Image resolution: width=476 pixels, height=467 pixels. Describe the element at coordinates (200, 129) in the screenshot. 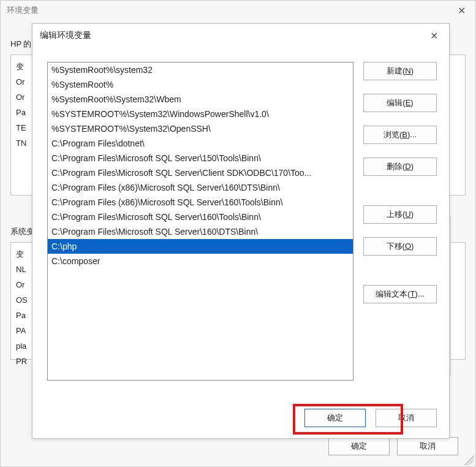

I see `path-item: %SYSTEMROOT%\System32\OpenSSH\` at that location.